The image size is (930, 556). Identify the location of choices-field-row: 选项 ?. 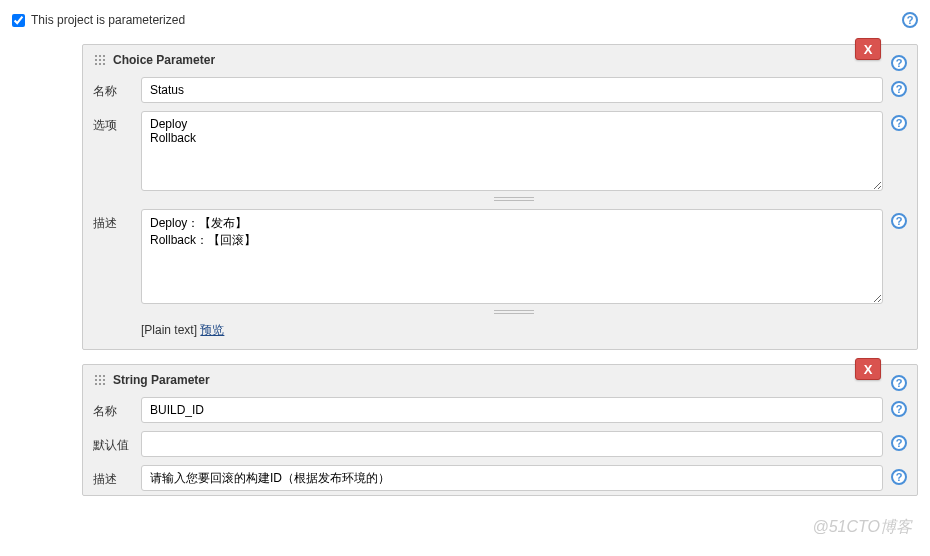
(500, 151).